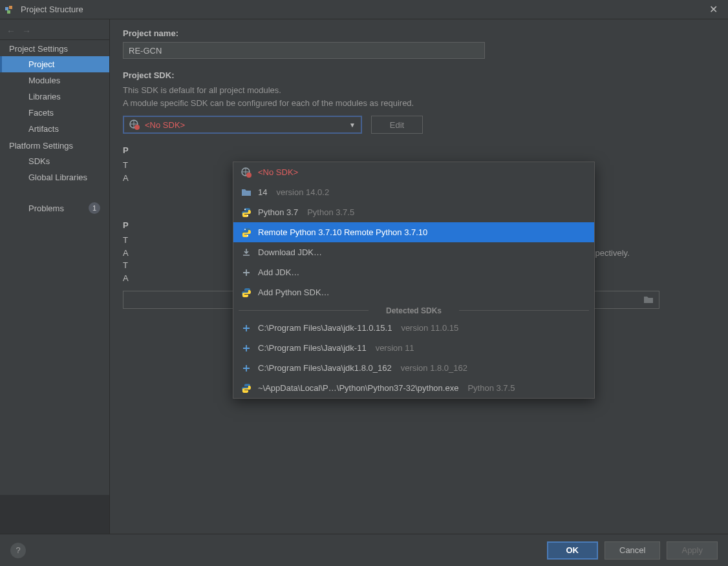  What do you see at coordinates (10, 10) in the screenshot?
I see `app-logo-icon` at bounding box center [10, 10].